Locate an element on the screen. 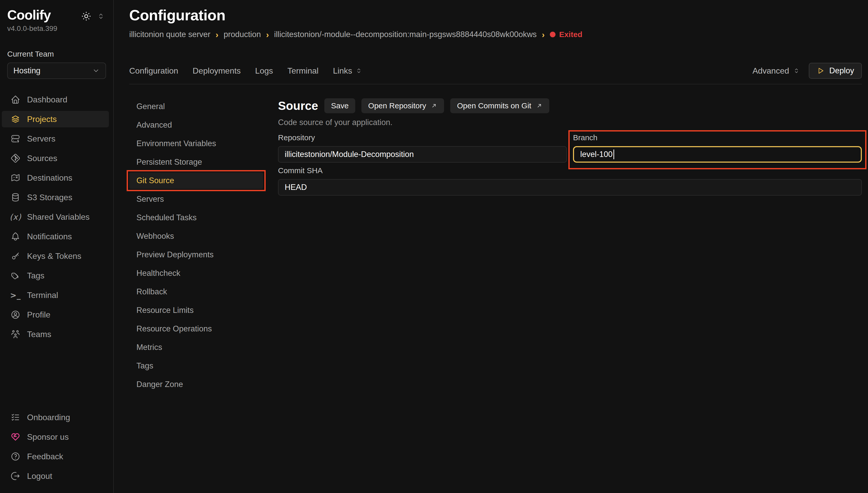  home-icon is located at coordinates (16, 100).